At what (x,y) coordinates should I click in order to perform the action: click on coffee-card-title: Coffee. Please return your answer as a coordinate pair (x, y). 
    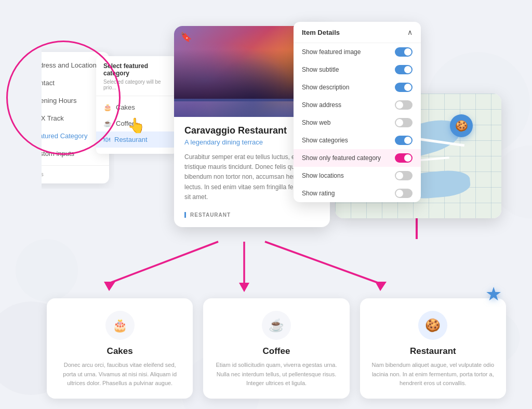
    Looking at the image, I should click on (276, 351).